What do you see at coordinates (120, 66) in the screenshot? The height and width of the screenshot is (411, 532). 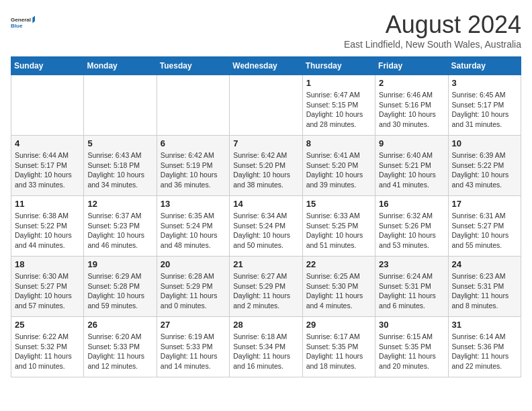 I see `weekday-header-monday: Monday` at bounding box center [120, 66].